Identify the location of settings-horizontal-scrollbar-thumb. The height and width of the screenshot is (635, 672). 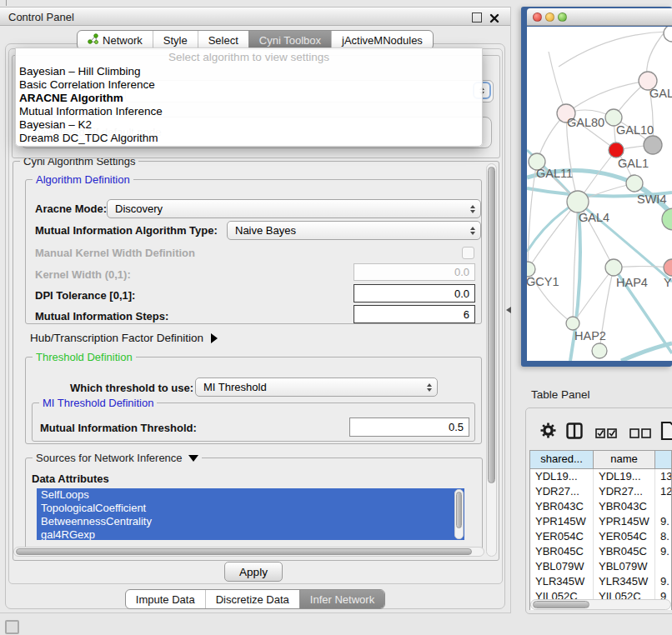
(243, 552).